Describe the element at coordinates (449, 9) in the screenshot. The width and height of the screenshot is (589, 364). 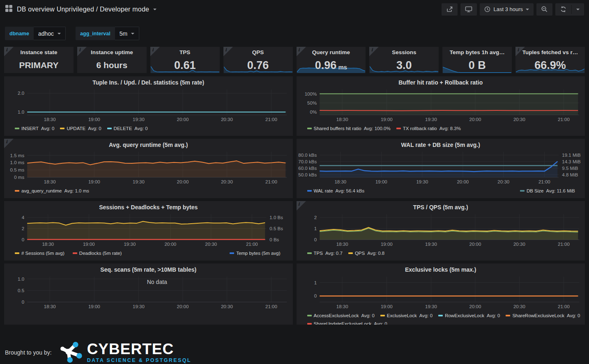
I see `share-button` at that location.